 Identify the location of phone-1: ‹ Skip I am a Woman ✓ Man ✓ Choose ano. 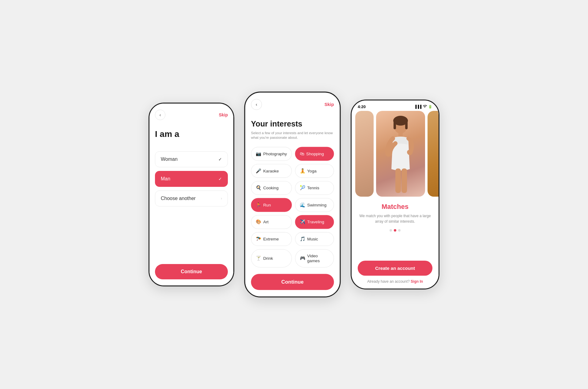
(191, 194).